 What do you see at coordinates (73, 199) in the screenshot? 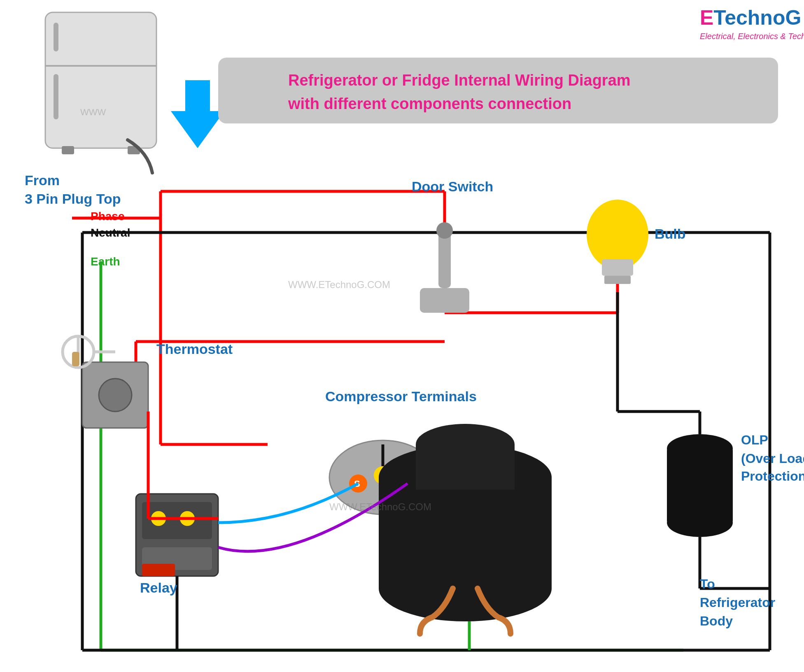
I see `svg-text: 3 Pin Plug Top` at bounding box center [73, 199].